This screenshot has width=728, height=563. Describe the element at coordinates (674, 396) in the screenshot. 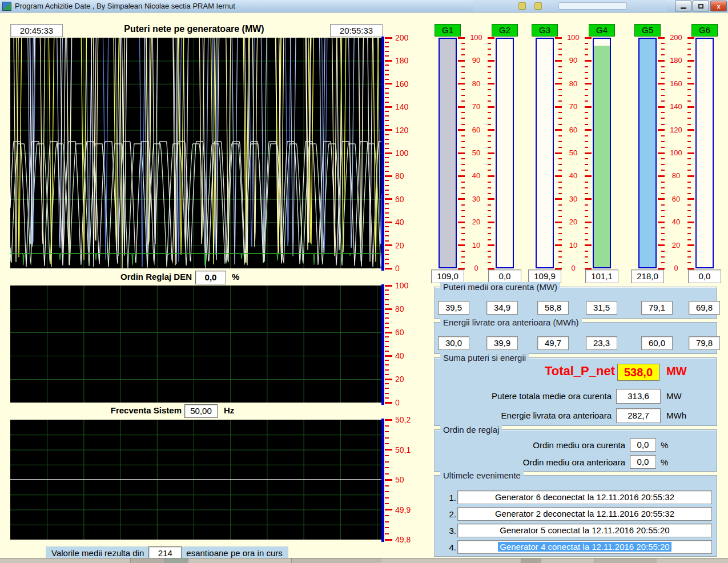

I see `putere-totala-unit: MW` at that location.